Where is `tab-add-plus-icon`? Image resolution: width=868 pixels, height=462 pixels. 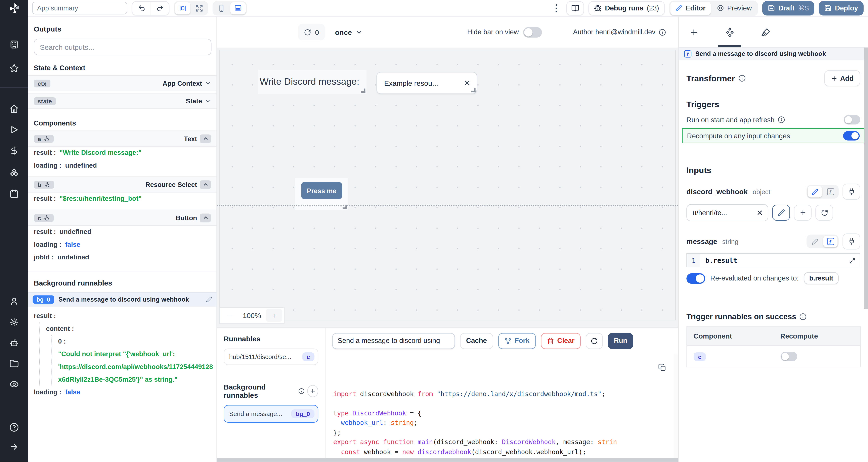
tab-add-plus-icon is located at coordinates (694, 32).